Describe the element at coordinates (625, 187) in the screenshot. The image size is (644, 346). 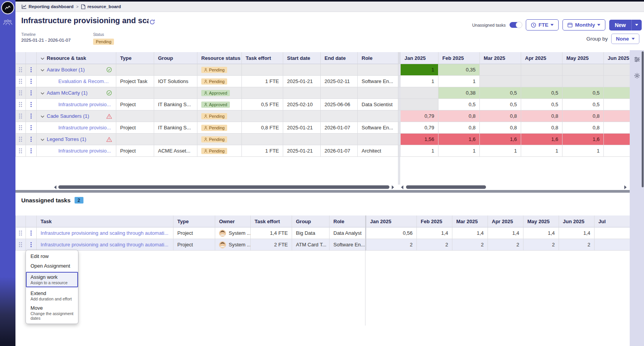
I see `months-scroll-right-arrow` at that location.